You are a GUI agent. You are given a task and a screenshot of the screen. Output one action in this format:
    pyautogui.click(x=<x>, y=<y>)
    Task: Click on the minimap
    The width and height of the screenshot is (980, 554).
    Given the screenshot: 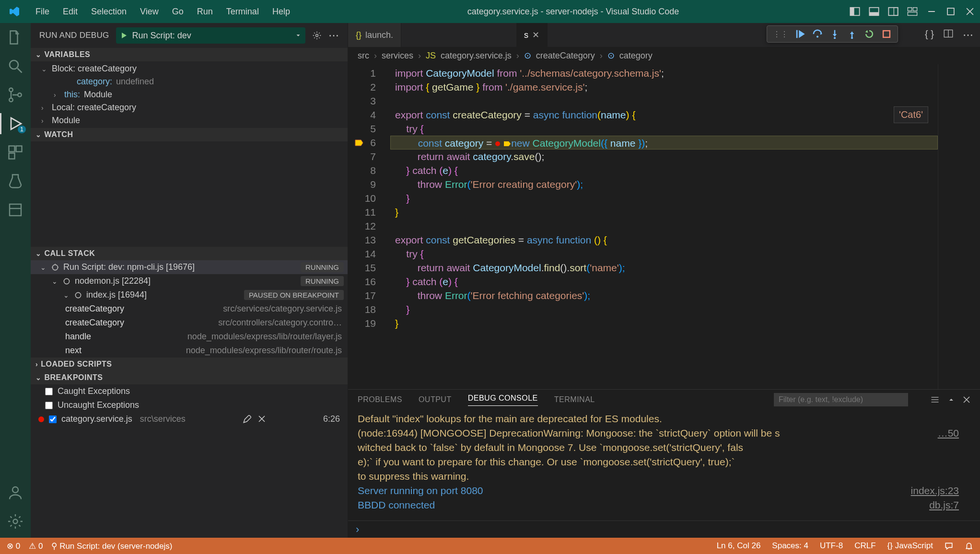 What is the action you would take?
    pyautogui.click(x=959, y=227)
    